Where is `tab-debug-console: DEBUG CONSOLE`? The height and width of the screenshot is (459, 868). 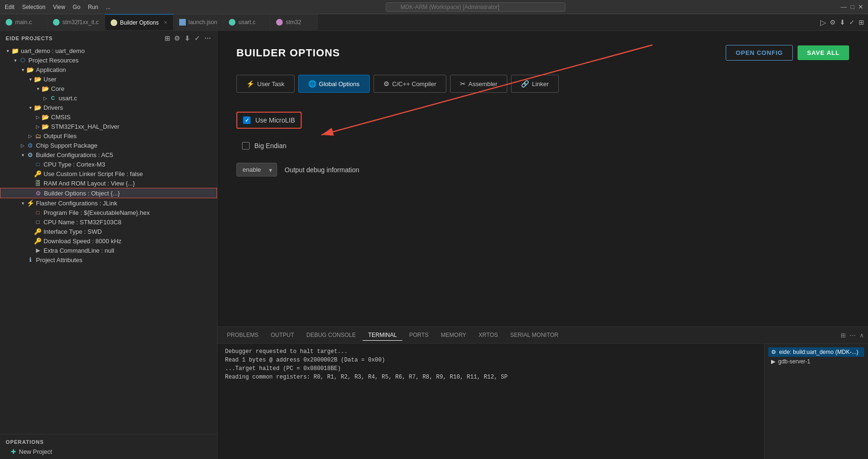 tab-debug-console: DEBUG CONSOLE is located at coordinates (331, 335).